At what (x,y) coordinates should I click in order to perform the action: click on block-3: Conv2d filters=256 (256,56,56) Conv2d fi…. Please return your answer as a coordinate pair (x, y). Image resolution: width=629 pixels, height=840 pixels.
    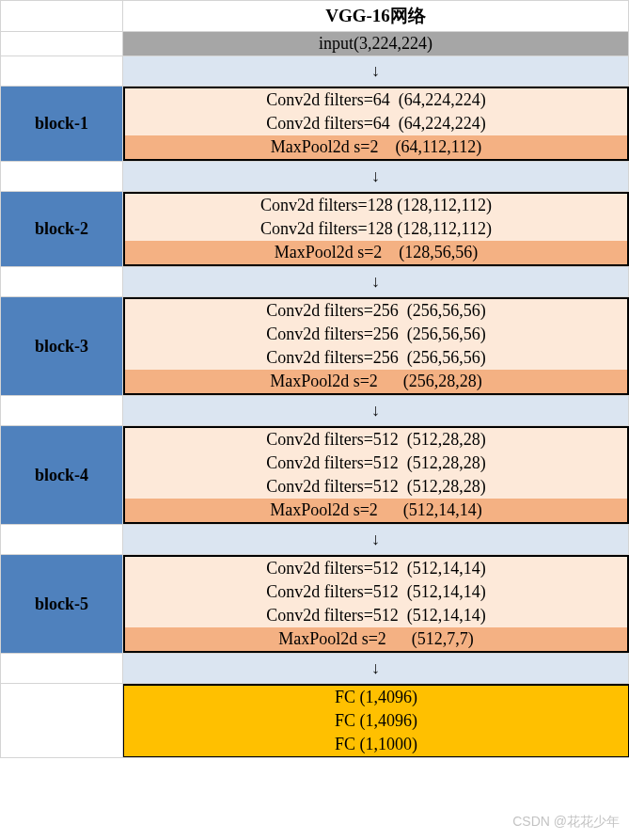
    Looking at the image, I should click on (376, 346).